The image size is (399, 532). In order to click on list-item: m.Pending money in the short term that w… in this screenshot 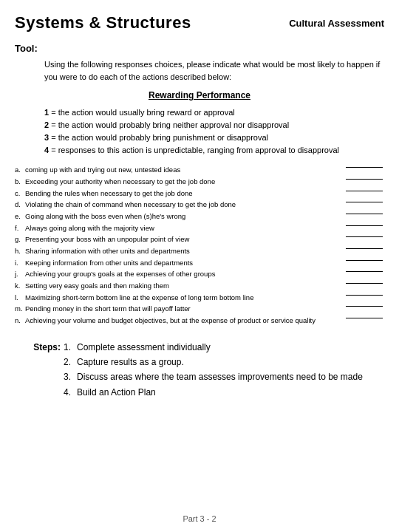, I will do `click(178, 309)`.